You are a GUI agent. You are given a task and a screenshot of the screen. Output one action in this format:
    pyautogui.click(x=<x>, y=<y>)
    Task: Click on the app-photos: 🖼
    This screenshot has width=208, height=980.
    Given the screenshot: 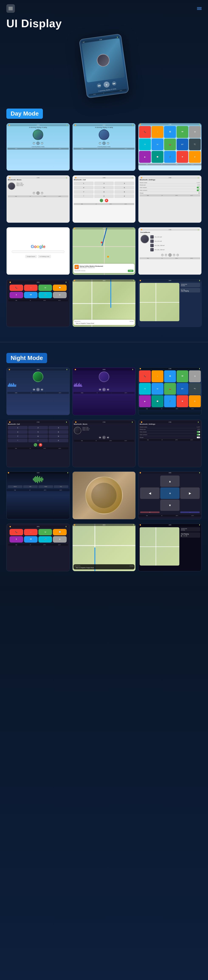 What is the action you would take?
    pyautogui.click(x=170, y=132)
    